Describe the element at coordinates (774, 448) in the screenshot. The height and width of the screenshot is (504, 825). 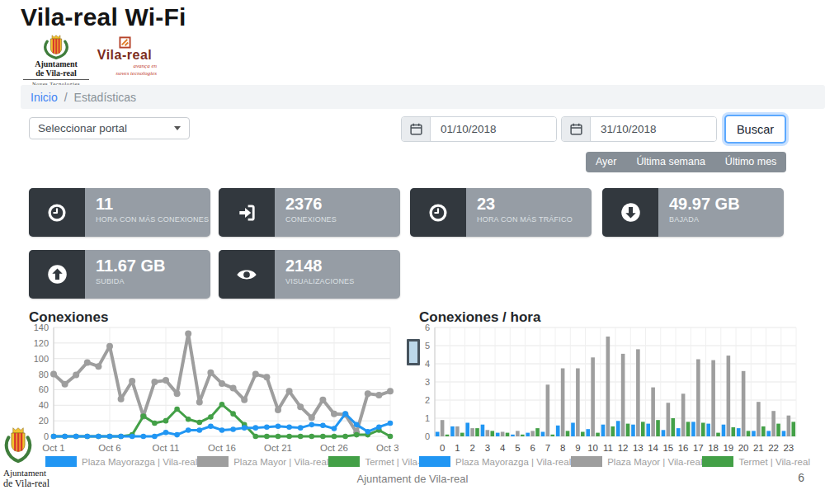
I see `svg-text: 22` at that location.